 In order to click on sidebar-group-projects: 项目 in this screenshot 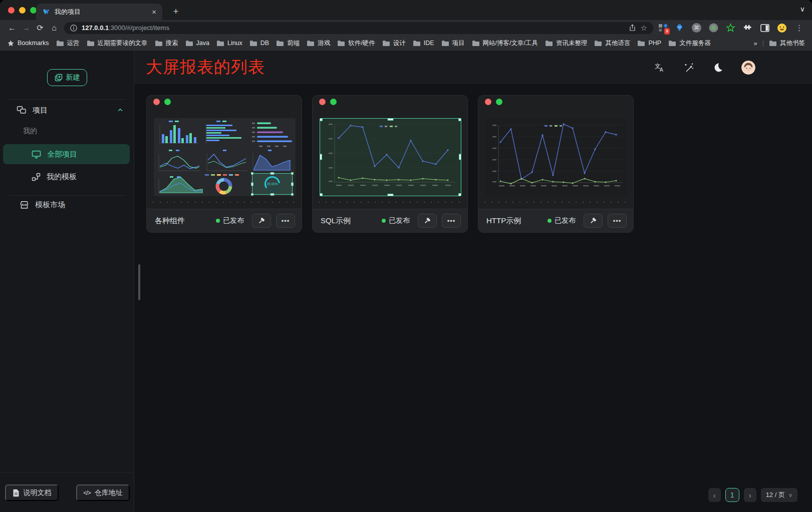, I will do `click(67, 110)`.